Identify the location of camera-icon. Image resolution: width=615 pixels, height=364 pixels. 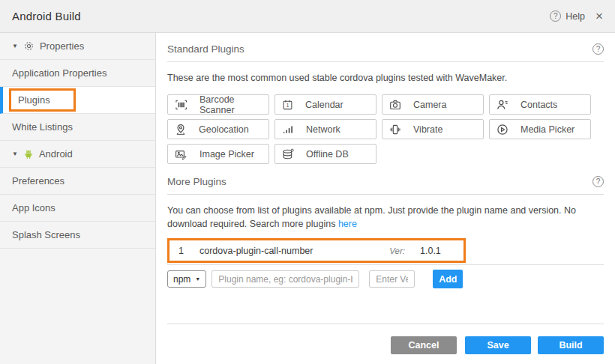
(395, 105).